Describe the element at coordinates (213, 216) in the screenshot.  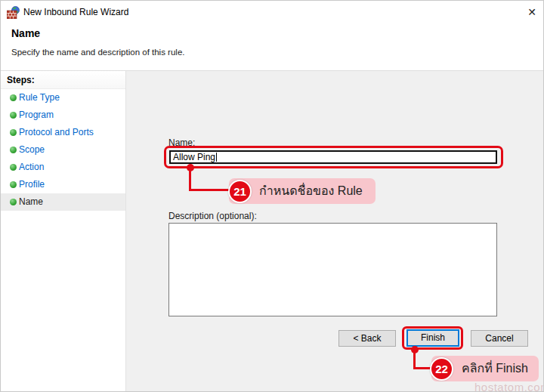
I see `description-field-label: Description (optional):` at that location.